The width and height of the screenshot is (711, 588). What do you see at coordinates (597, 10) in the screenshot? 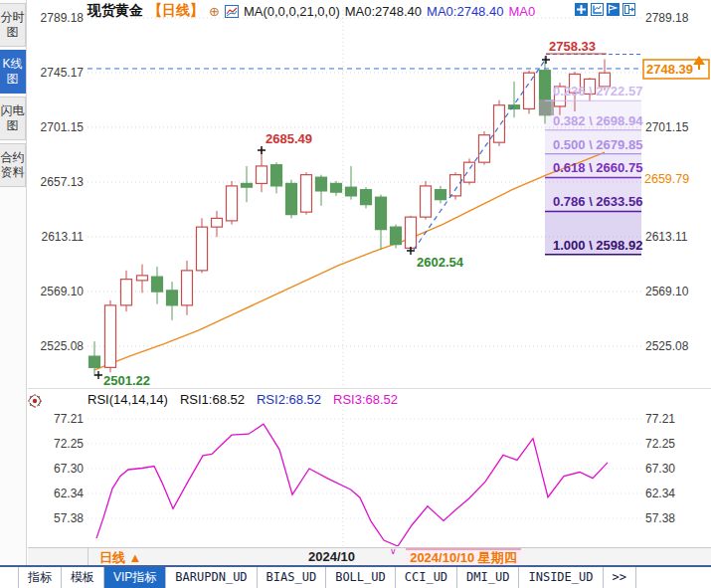
I see `axis-window-icon` at bounding box center [597, 10].